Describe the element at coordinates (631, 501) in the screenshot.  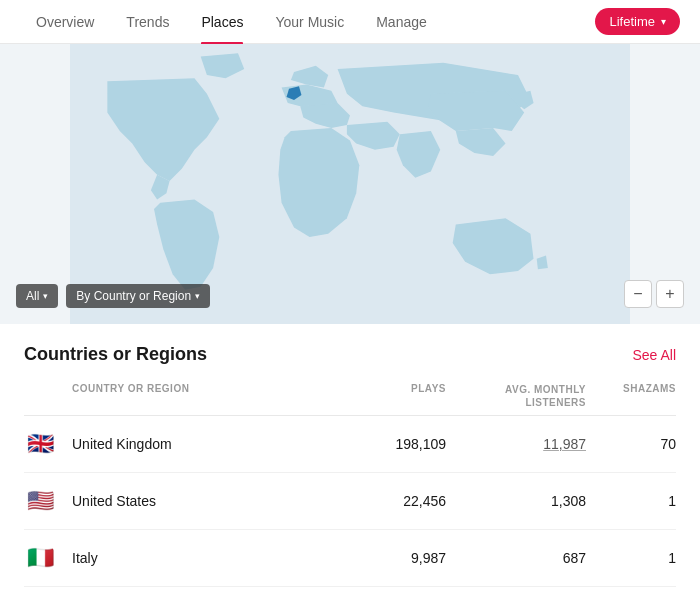
I see `shazams-us: 1` at that location.